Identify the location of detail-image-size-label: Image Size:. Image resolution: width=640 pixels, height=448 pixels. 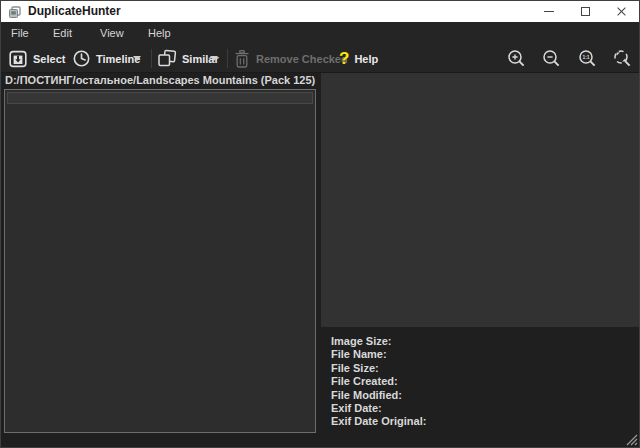
(378, 342).